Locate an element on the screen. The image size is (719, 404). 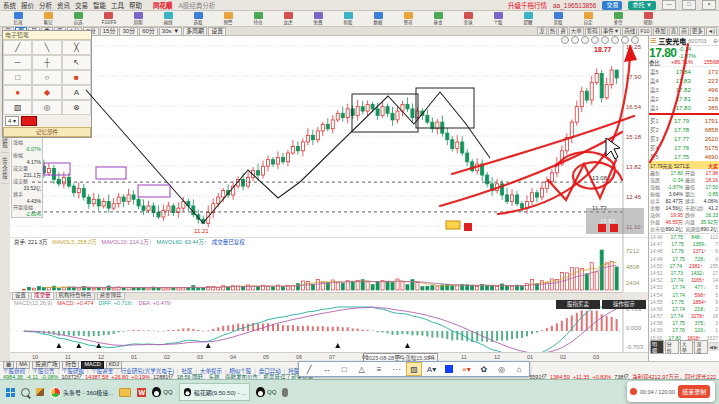
more-dots-icon: ⋯ is located at coordinates (396, 369).